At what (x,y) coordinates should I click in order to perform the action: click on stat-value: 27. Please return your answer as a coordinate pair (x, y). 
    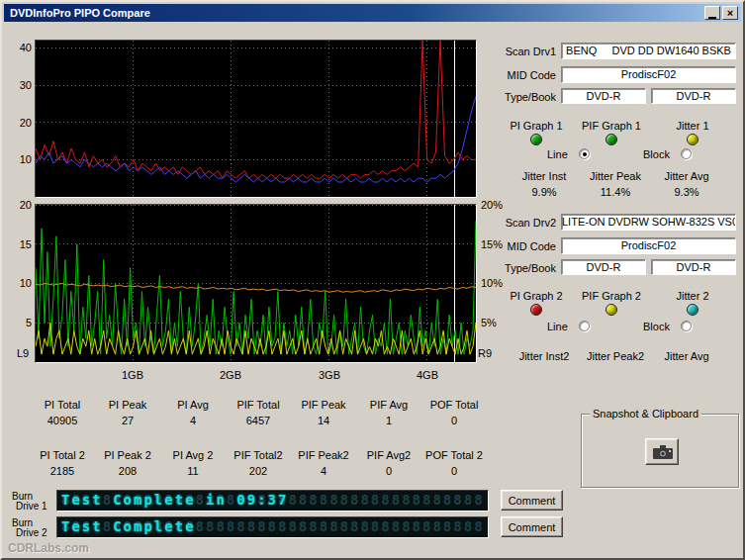
    Looking at the image, I should click on (128, 420).